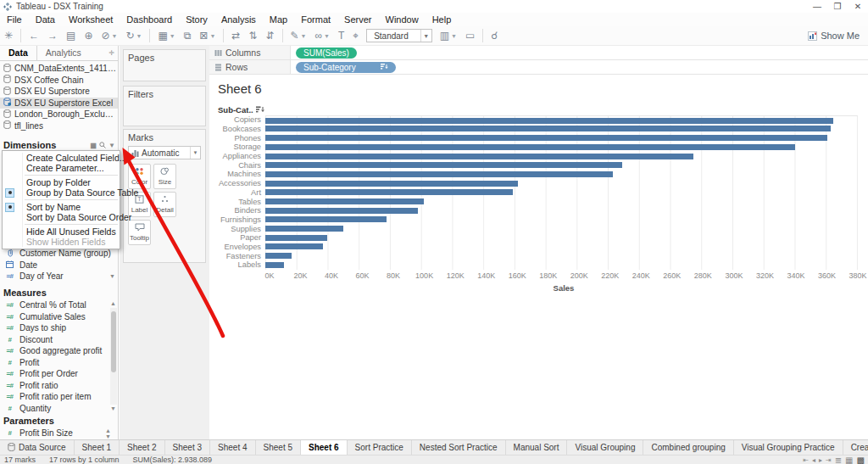 This screenshot has height=464, width=868. I want to click on previous-sheet-icon: ◂, so click(814, 460).